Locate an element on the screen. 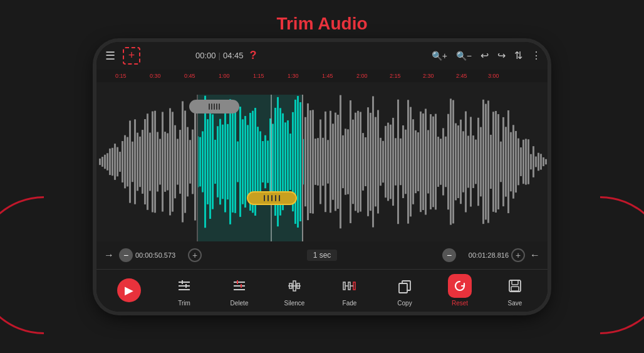 The height and width of the screenshot is (353, 644). tl-2-00: 2:00 is located at coordinates (362, 76).